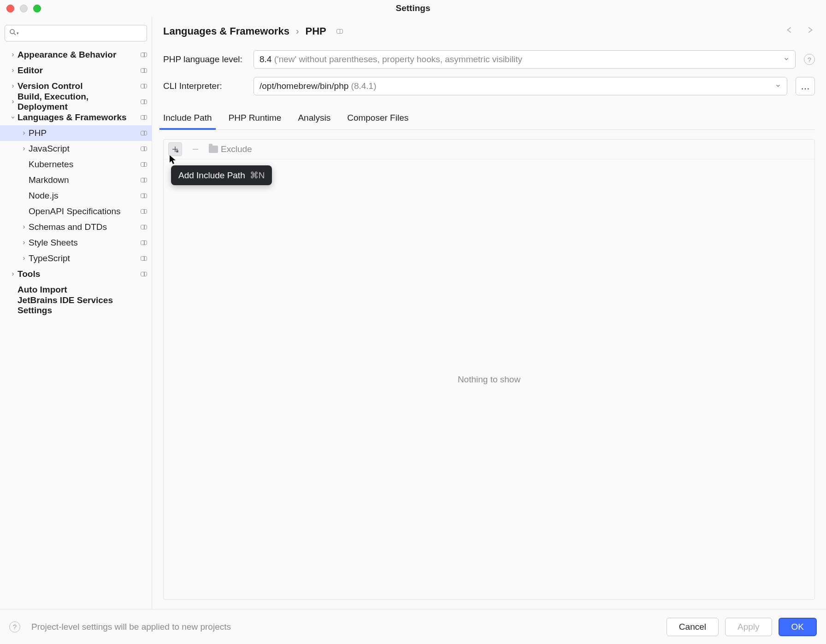 This screenshot has width=826, height=644. What do you see at coordinates (188, 119) in the screenshot?
I see `tab: Include Path` at bounding box center [188, 119].